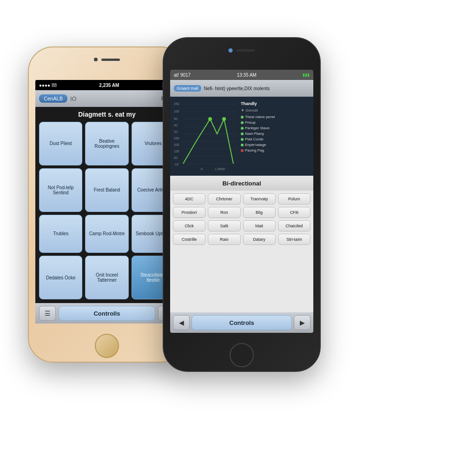 This screenshot has height=476, width=476. Describe the element at coordinates (107, 205) in the screenshot. I see `left-screen-content: Diagmett s. eat my Dust Pliest Beative R…` at that location.